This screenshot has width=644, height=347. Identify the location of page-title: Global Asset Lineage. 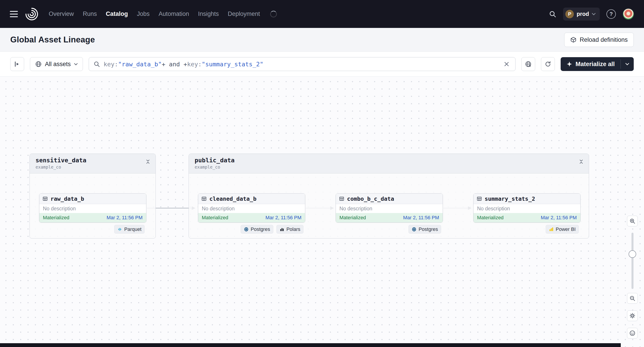
(52, 40).